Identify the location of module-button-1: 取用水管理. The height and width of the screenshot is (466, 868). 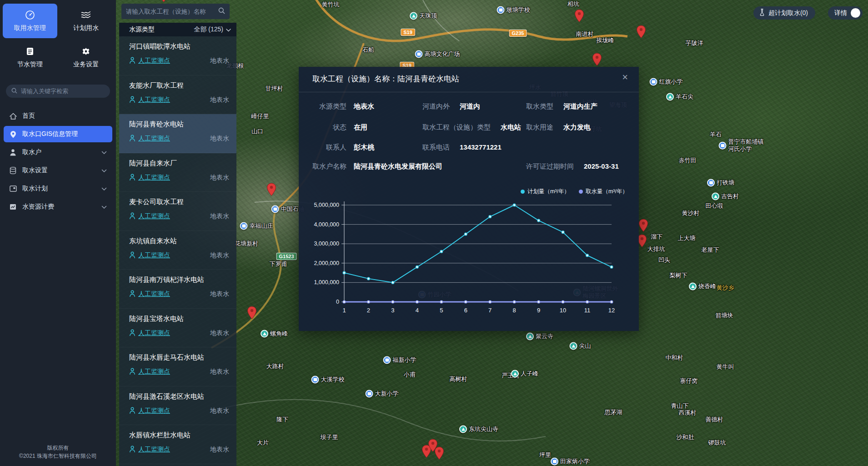
(30, 21).